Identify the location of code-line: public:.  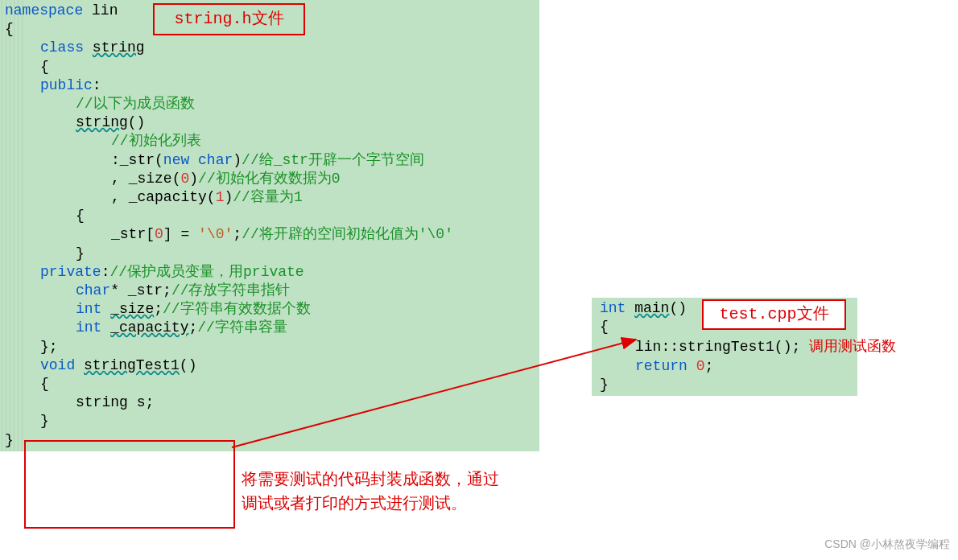
(270, 85).